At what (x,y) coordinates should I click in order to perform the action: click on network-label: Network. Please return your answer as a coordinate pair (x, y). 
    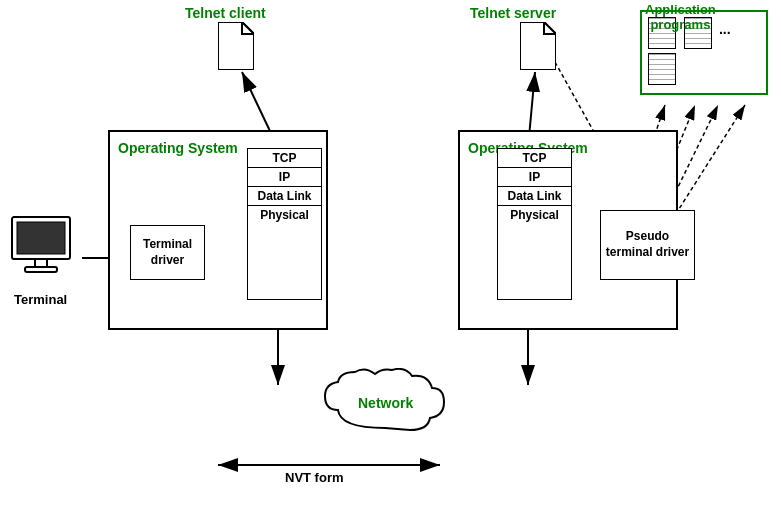
    Looking at the image, I should click on (386, 403).